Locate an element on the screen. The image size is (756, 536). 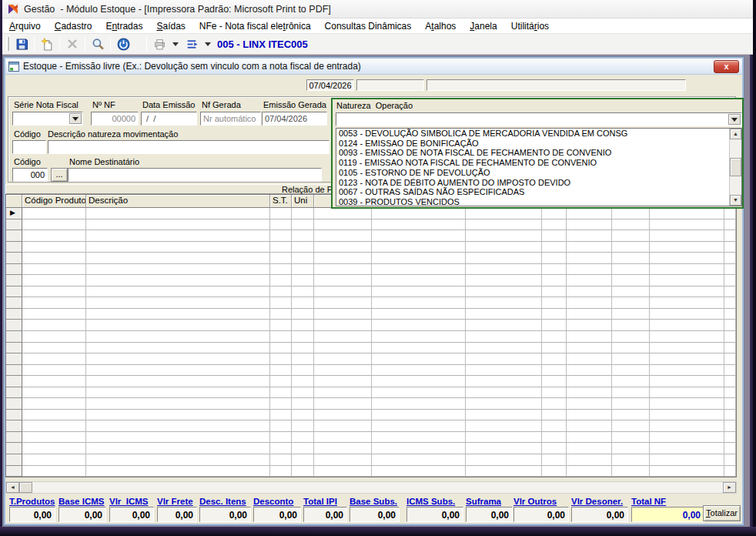
nf-gerada-field: Nr automático is located at coordinates (231, 119).